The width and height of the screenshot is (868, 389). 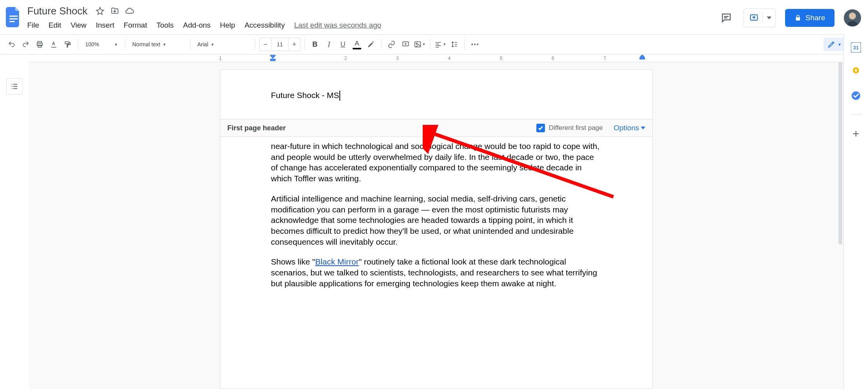 What do you see at coordinates (357, 44) in the screenshot?
I see `text-color-button: A` at bounding box center [357, 44].